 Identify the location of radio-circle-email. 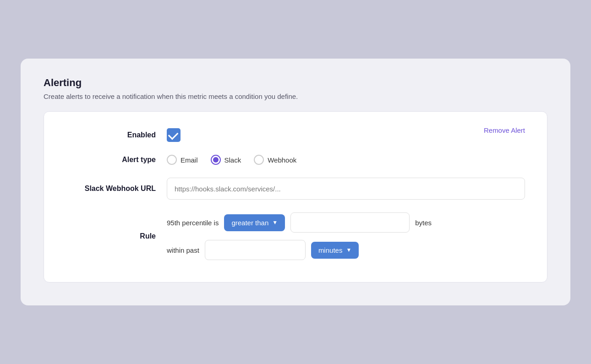
(172, 160).